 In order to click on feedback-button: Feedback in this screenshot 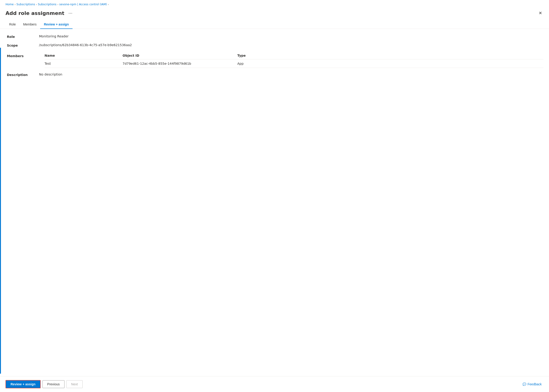, I will do `click(532, 384)`.